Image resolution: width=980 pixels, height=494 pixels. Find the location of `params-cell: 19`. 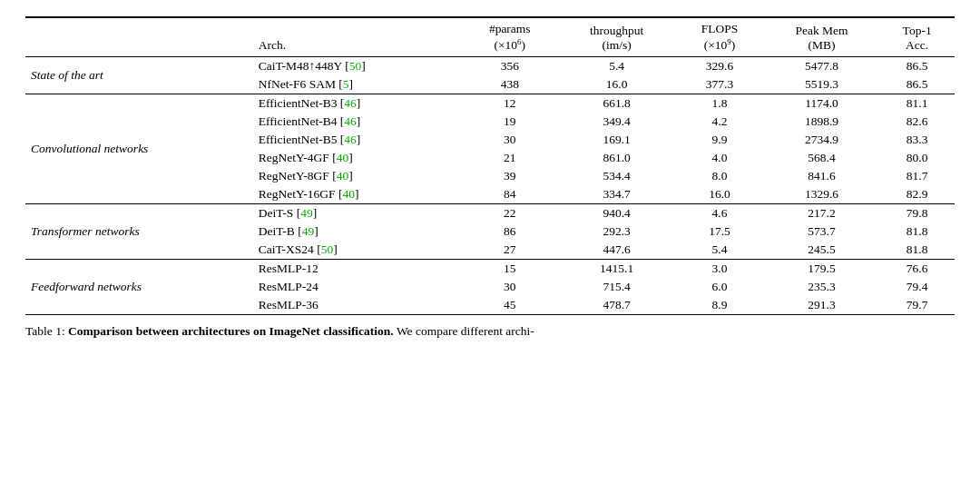

params-cell: 19 is located at coordinates (510, 122).